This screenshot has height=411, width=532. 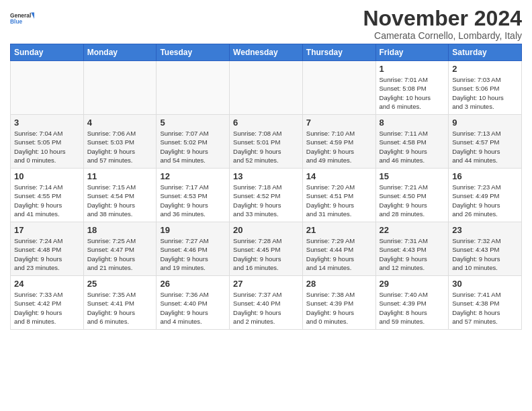 I want to click on day-number: 24, so click(x=47, y=283).